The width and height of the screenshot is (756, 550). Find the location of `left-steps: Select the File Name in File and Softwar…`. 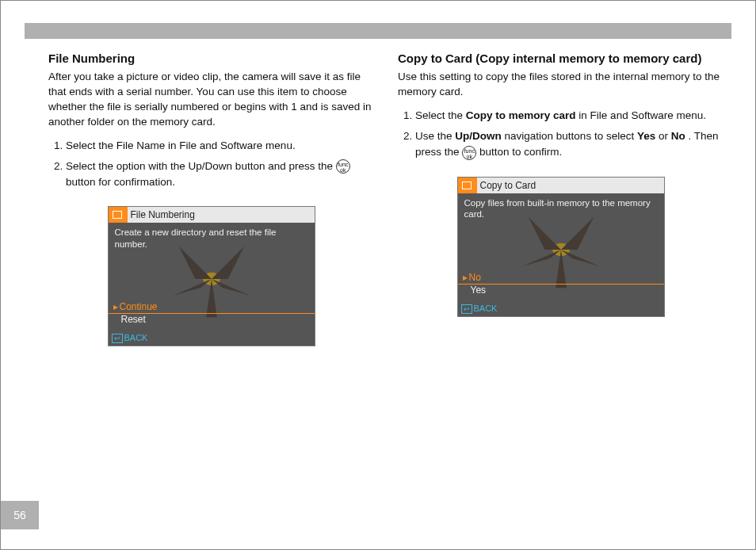

left-steps: Select the File Name in File and Softwar… is located at coordinates (211, 165).